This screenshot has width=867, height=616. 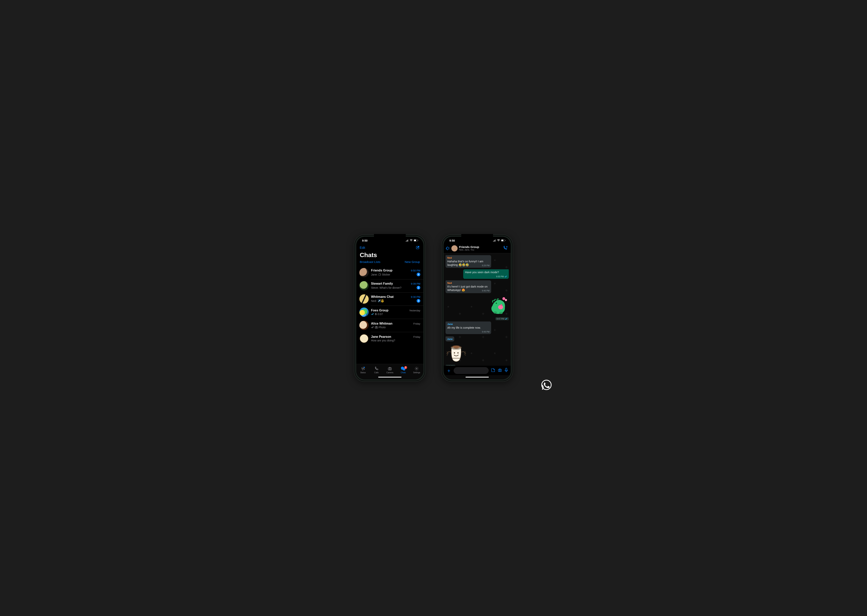 What do you see at coordinates (498, 305) in the screenshot?
I see `dino-sticker-icon` at bounding box center [498, 305].